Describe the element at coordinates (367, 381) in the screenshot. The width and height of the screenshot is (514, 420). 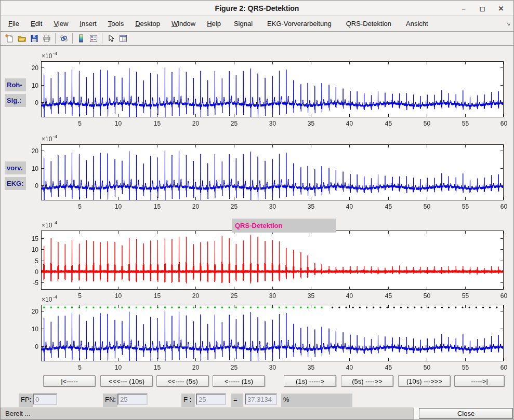
I see `forward-5s-button: (5s) ---->>` at that location.